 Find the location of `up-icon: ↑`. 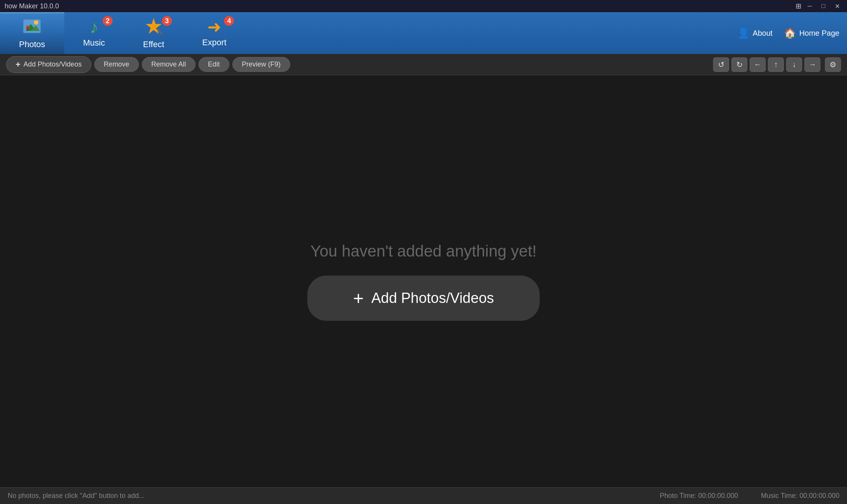

up-icon: ↑ is located at coordinates (776, 65).